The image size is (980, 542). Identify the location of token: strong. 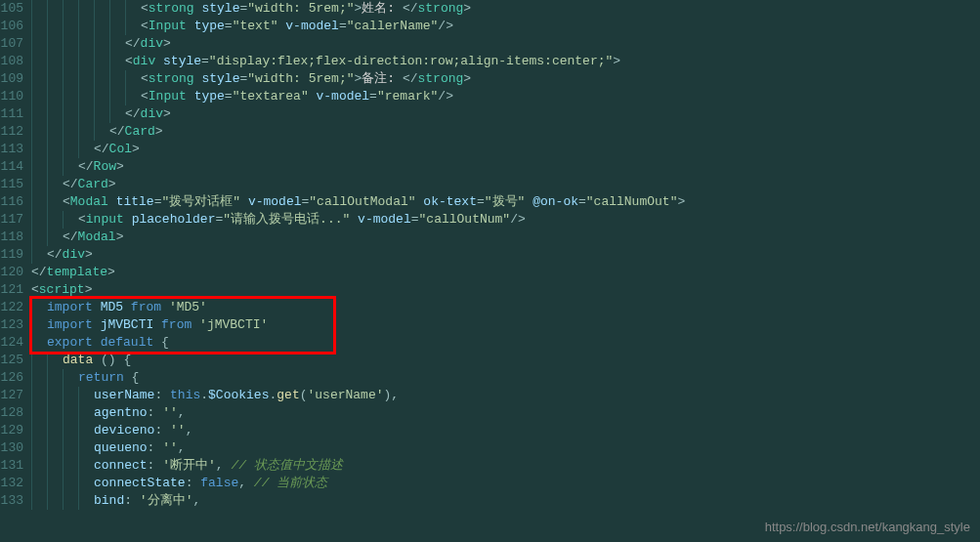
(442, 8).